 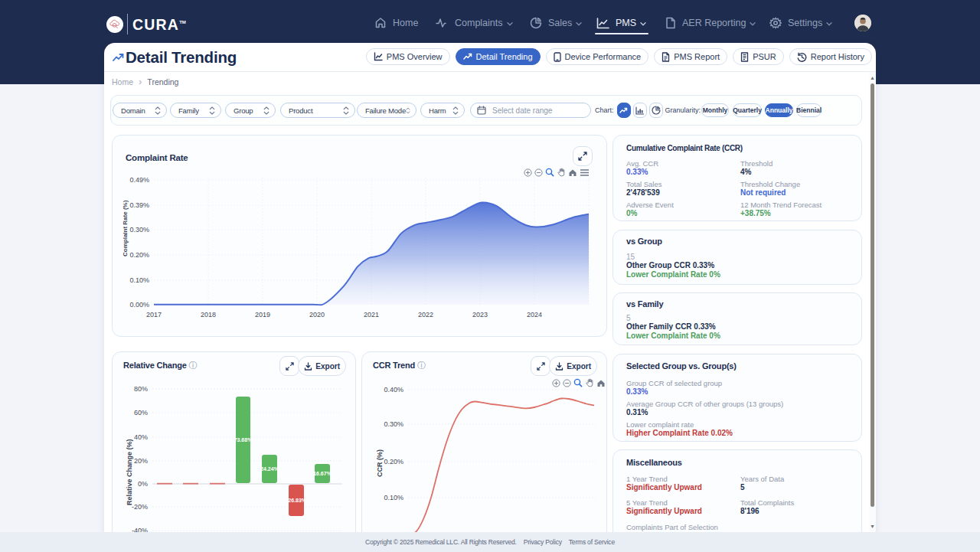 I want to click on svg-text: -40%, so click(x=139, y=530).